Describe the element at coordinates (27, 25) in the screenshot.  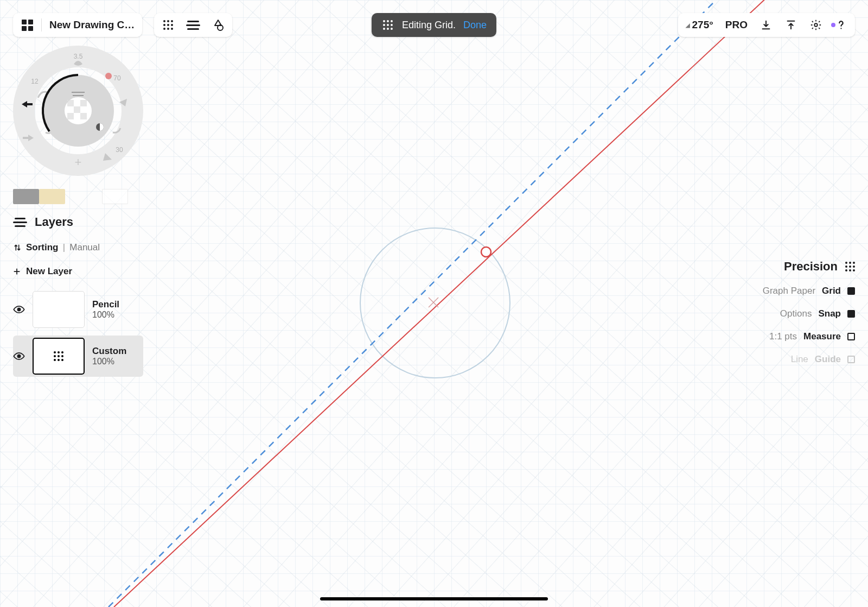
I see `apps-icon` at that location.